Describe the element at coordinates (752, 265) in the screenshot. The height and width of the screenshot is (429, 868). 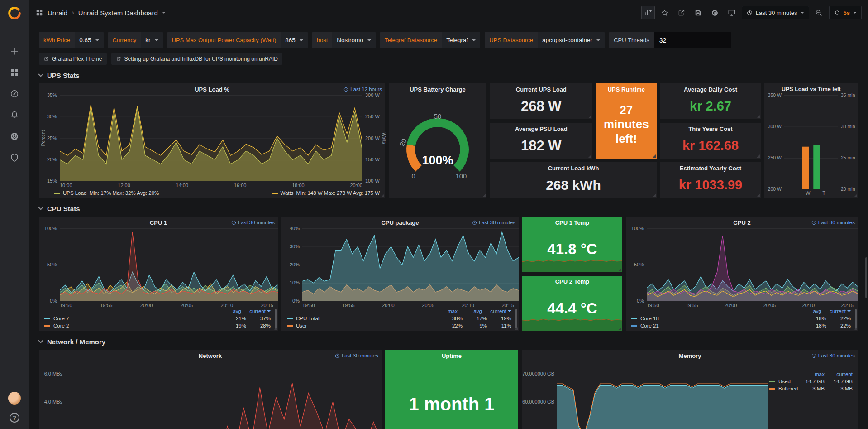
I see `cpu2-chart` at that location.